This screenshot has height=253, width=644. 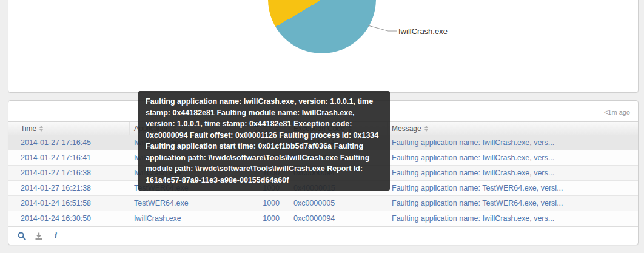 What do you see at coordinates (69, 188) in the screenshot?
I see `cell-time: 2014-01-27 16:21:38` at bounding box center [69, 188].